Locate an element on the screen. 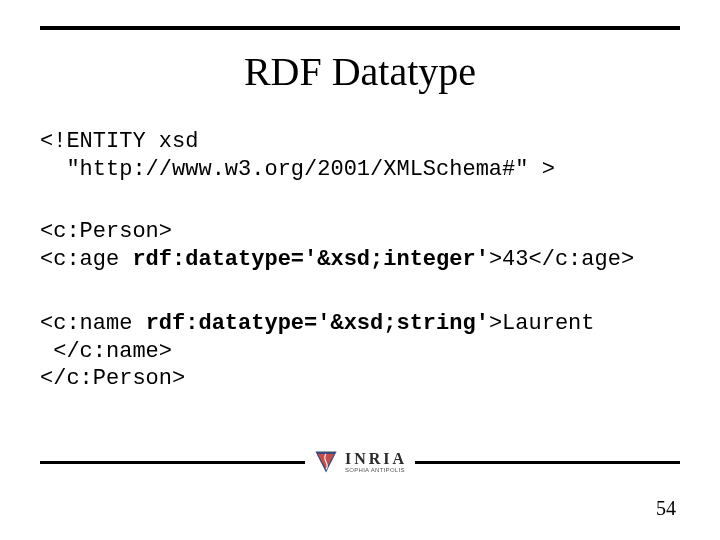 This screenshot has height=540, width=720. code-entity-block: <!ENTITY xsd "http://www.w3.org/2001/XML… is located at coordinates (360, 156).